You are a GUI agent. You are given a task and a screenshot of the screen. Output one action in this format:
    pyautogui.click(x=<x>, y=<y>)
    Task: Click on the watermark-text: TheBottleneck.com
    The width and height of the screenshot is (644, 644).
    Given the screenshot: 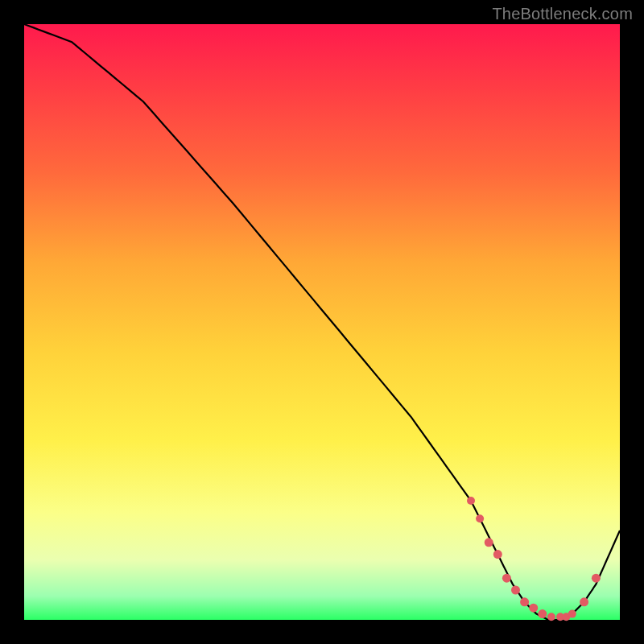 What is the action you would take?
    pyautogui.click(x=562, y=14)
    